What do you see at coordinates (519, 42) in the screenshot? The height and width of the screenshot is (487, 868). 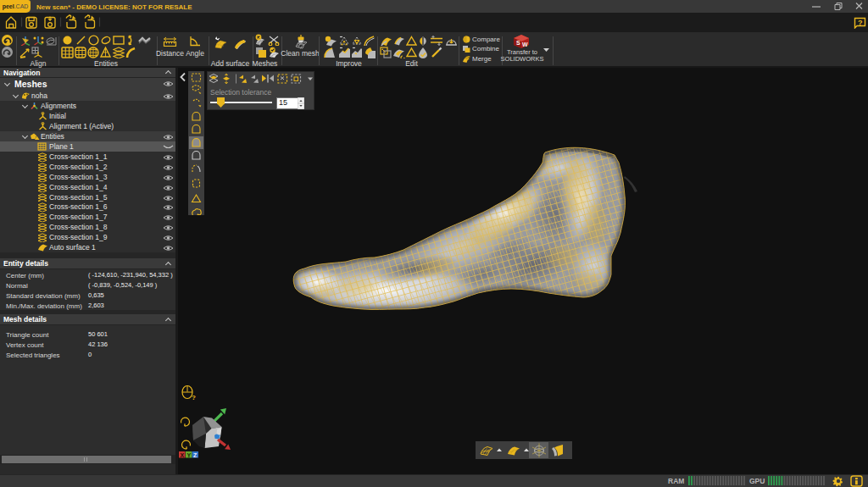 I see `svg-text: S` at bounding box center [519, 42].